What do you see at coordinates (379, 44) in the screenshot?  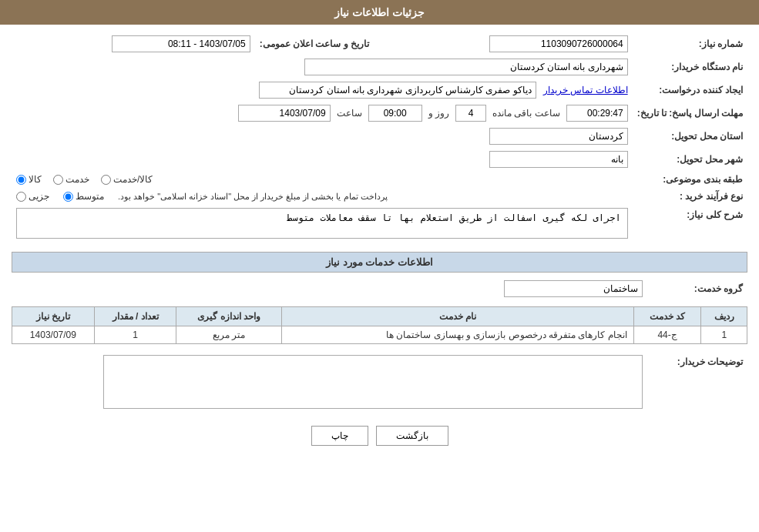 I see `request-number-row: شماره نیاز: تاریخ و ساعت اعلان عمومی:` at bounding box center [379, 44].